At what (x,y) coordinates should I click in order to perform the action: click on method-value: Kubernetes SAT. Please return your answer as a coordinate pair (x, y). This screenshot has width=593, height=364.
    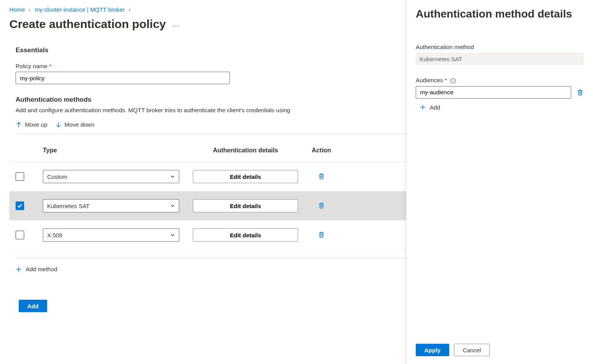
    Looking at the image, I should click on (499, 59).